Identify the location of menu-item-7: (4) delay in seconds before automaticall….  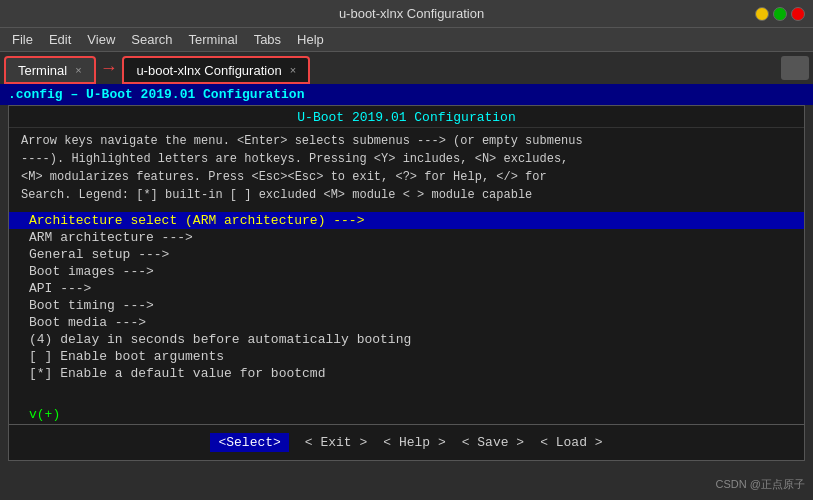
(406, 340).